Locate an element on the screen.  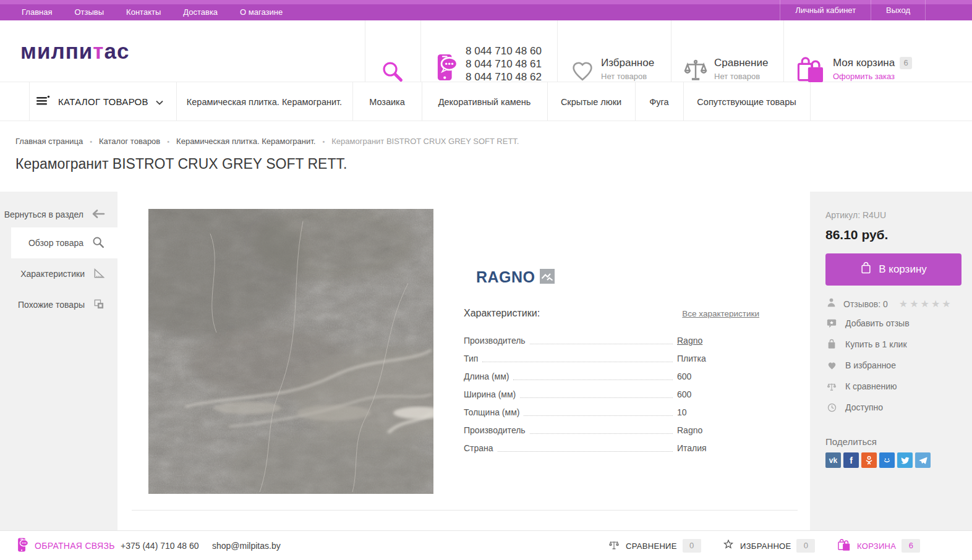
twitter-icon is located at coordinates (905, 460).